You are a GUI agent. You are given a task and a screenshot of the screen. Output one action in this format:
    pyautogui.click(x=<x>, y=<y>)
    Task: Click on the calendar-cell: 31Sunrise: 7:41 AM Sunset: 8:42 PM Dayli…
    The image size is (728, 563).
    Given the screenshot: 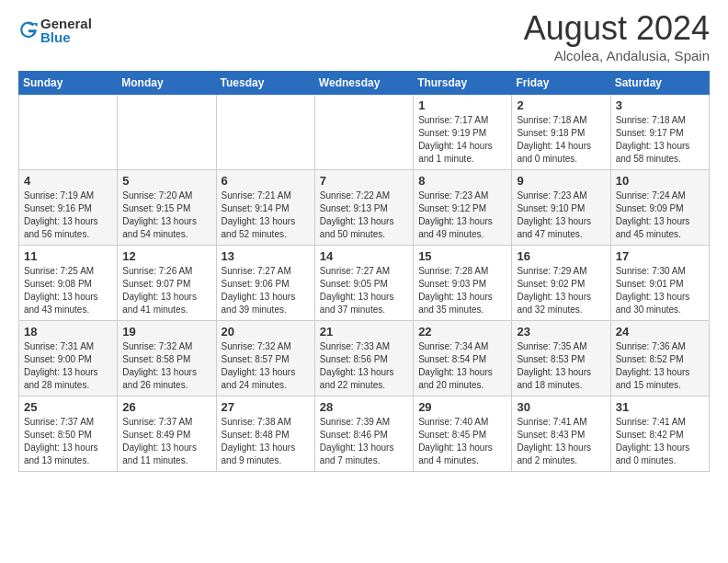 What is the action you would take?
    pyautogui.click(x=660, y=434)
    